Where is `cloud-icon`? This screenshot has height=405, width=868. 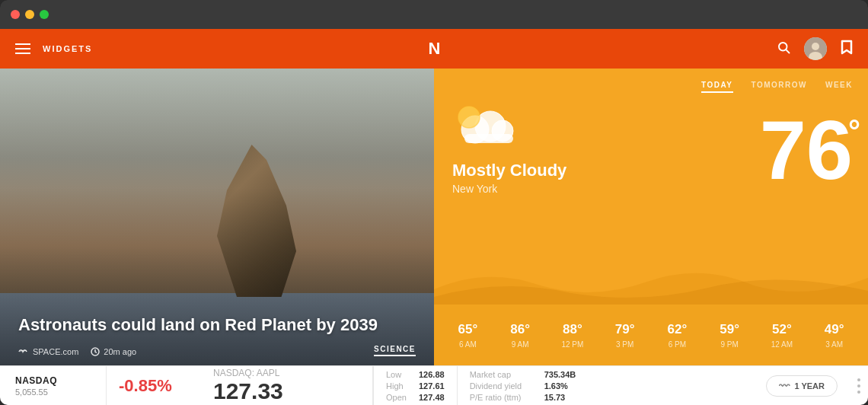
cloud-icon is located at coordinates (487, 123).